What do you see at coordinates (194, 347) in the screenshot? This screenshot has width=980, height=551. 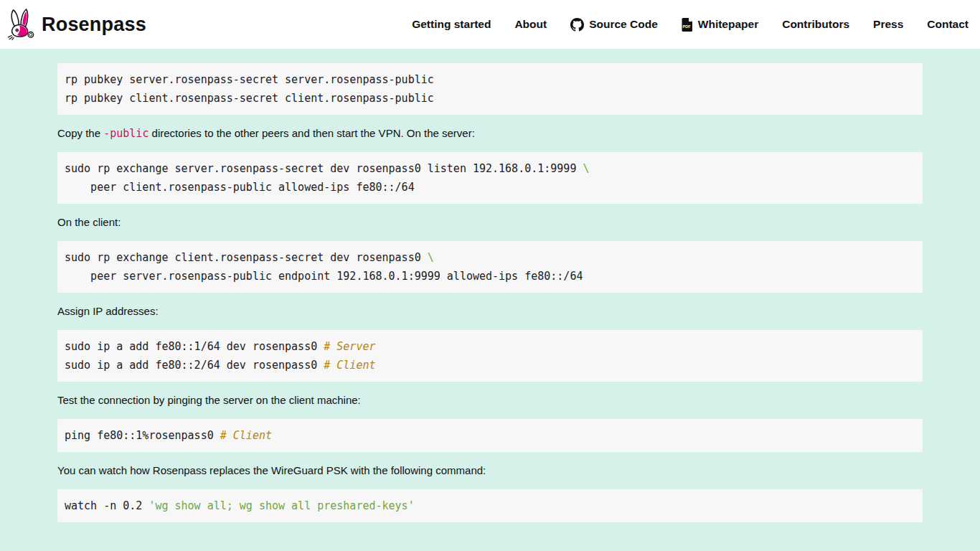 I see `code-token-plain: sudo ip a add fe80::1/64 dev rosenpass0` at bounding box center [194, 347].